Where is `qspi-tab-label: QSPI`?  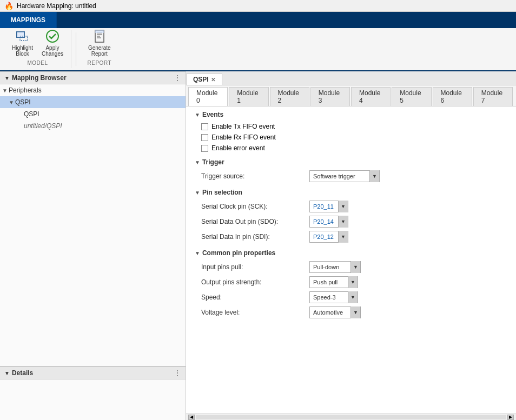 qspi-tab-label: QSPI is located at coordinates (201, 79).